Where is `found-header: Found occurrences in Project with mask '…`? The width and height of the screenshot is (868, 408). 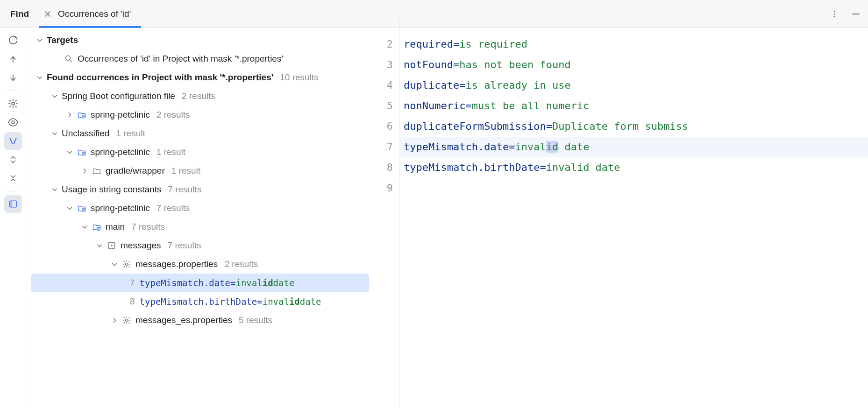
found-header: Found occurrences in Project with mask '… is located at coordinates (200, 77).